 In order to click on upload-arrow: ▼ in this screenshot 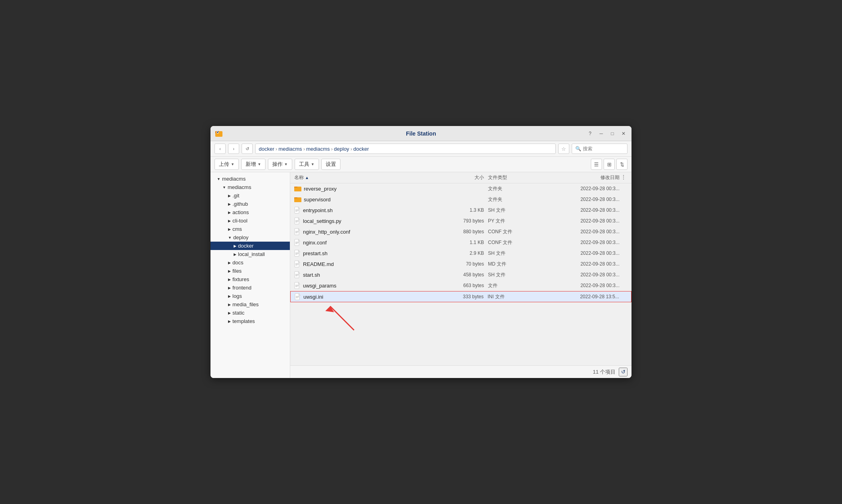, I will do `click(233, 164)`.